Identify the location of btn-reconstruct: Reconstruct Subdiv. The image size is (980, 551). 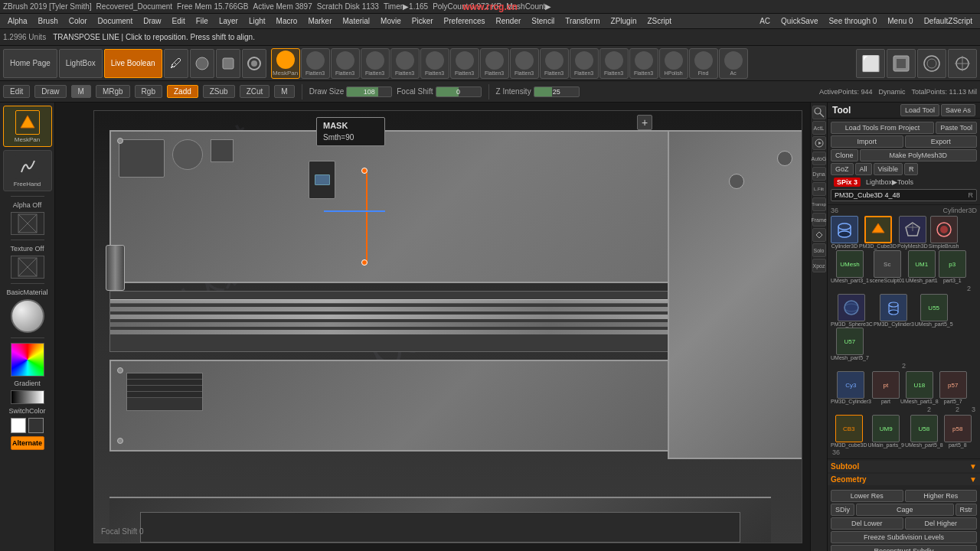
(903, 548).